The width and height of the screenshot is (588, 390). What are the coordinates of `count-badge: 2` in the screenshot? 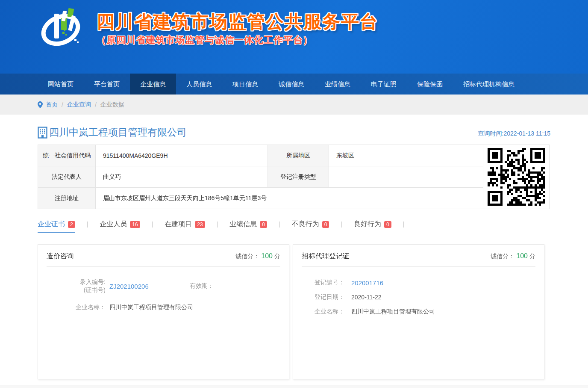 It's located at (72, 225).